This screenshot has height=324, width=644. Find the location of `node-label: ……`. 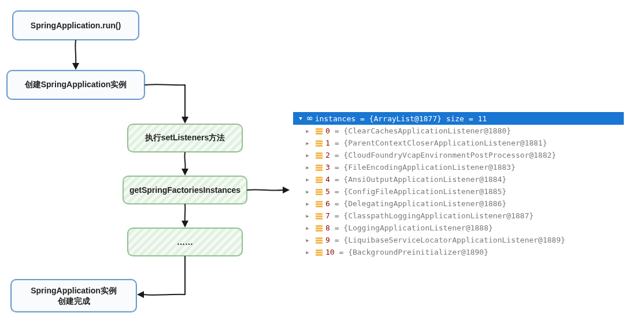

node-label: …… is located at coordinates (185, 242).